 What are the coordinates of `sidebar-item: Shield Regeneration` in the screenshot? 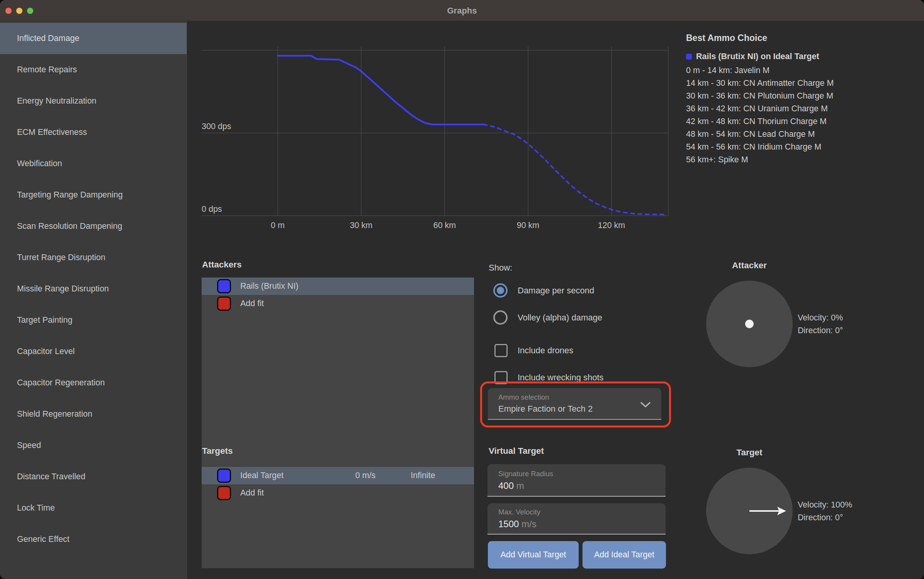 It's located at (93, 414).